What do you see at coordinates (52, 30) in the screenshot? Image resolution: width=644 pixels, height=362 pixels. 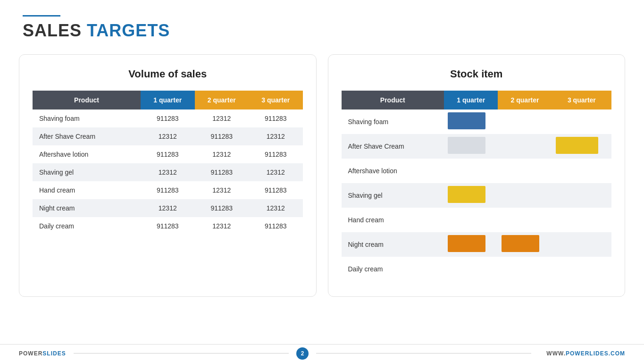 I see `title-sales: SALES` at bounding box center [52, 30].